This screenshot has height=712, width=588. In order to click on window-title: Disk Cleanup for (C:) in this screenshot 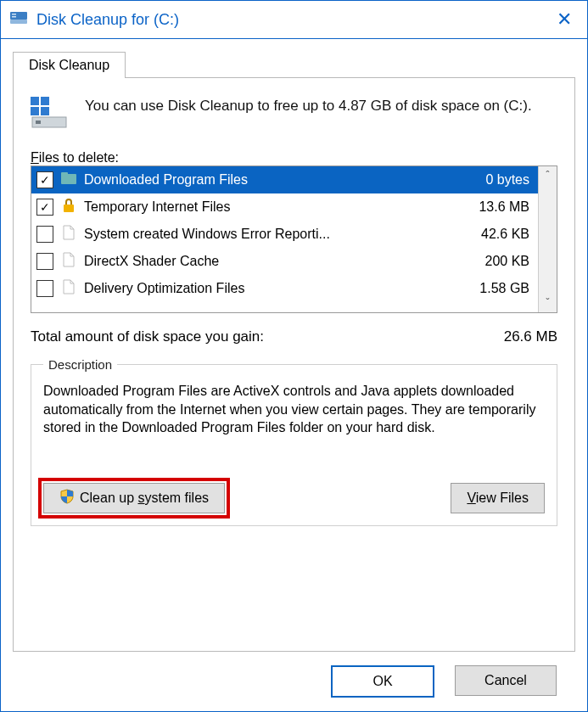, I will do `click(294, 20)`.